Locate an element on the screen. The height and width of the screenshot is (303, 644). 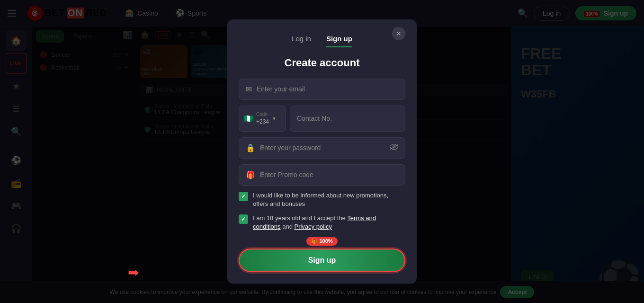
tab-login: Log in is located at coordinates (301, 39).